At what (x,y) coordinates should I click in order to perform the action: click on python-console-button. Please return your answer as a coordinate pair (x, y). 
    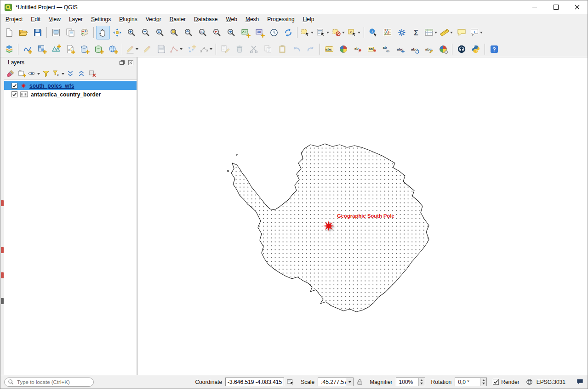
    Looking at the image, I should click on (476, 49).